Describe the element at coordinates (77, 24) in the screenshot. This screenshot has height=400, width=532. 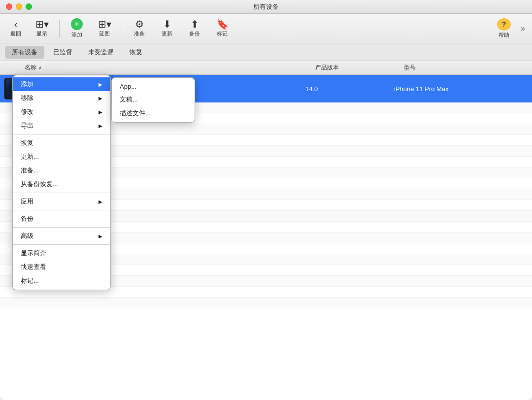
I see `add-icon: +` at that location.